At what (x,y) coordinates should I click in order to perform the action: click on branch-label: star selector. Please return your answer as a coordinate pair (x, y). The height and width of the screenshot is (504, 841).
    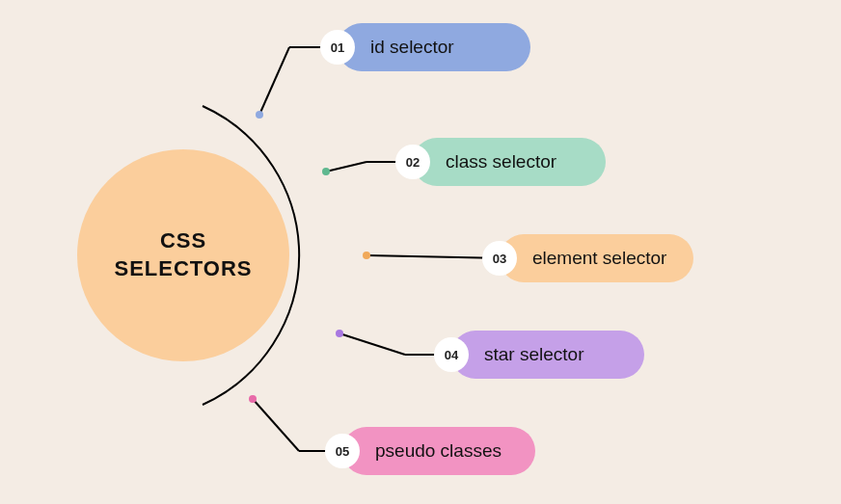
    Looking at the image, I should click on (534, 355).